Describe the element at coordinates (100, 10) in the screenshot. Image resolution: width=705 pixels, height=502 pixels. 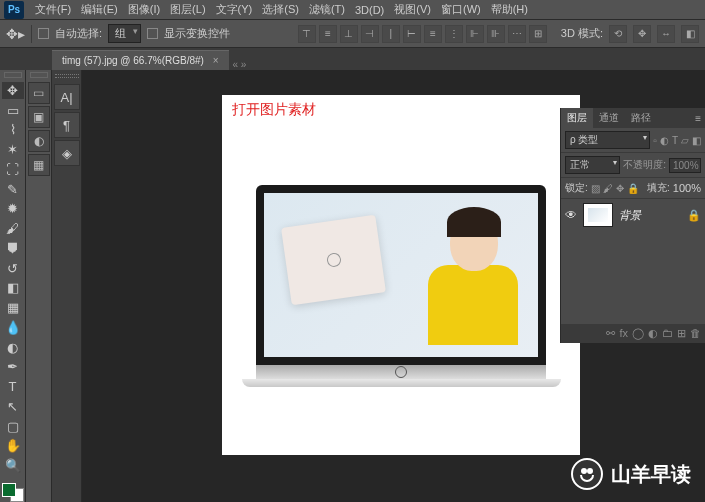
I see `menu-edit: 编辑(E)` at that location.